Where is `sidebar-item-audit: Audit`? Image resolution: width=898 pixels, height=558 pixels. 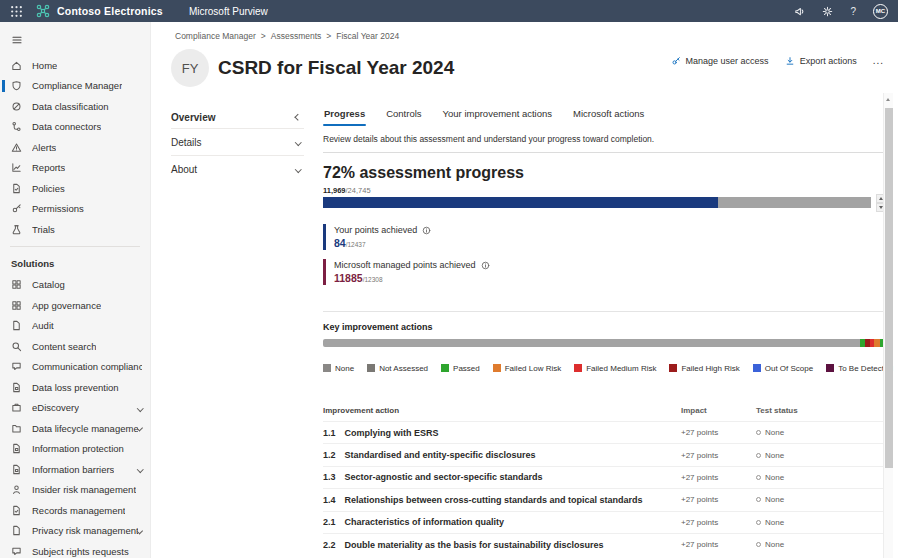 sidebar-item-audit: Audit is located at coordinates (75, 326).